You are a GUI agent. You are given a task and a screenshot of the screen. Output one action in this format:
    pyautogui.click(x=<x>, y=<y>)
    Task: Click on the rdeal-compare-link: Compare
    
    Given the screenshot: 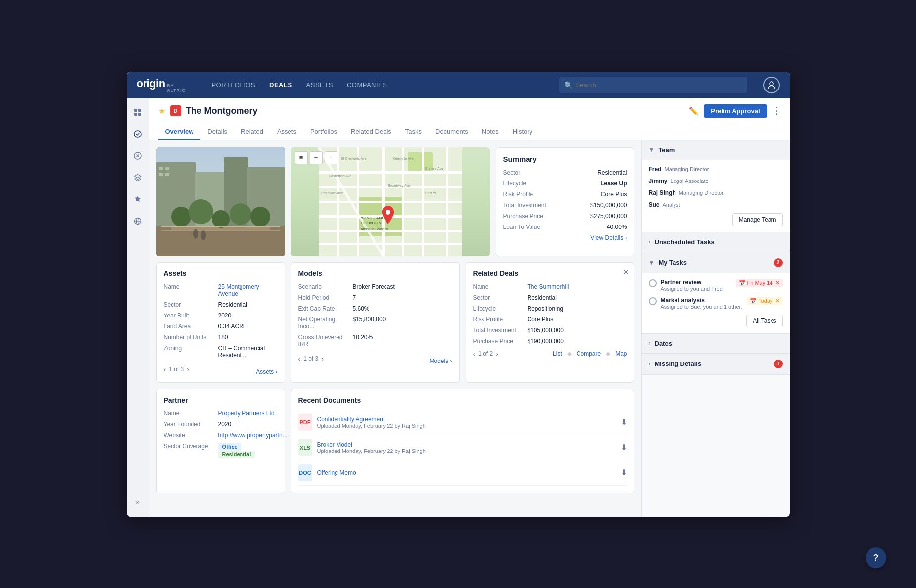 What is the action you would take?
    pyautogui.click(x=589, y=354)
    